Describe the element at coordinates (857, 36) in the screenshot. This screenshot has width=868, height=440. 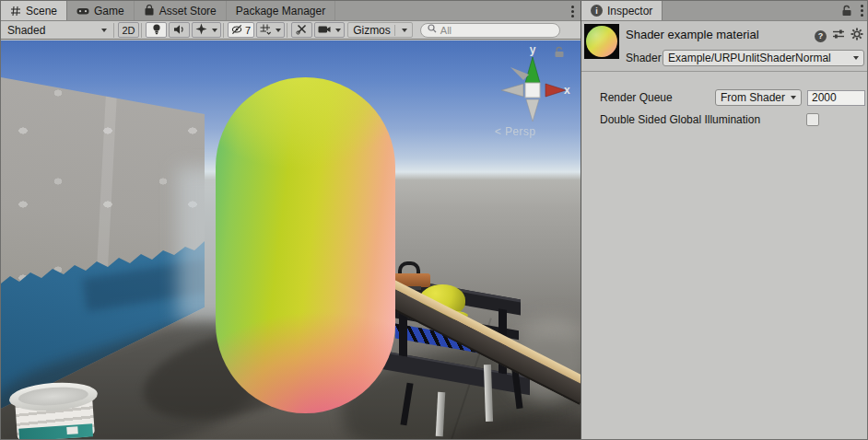
I see `settings-gear-icon` at that location.